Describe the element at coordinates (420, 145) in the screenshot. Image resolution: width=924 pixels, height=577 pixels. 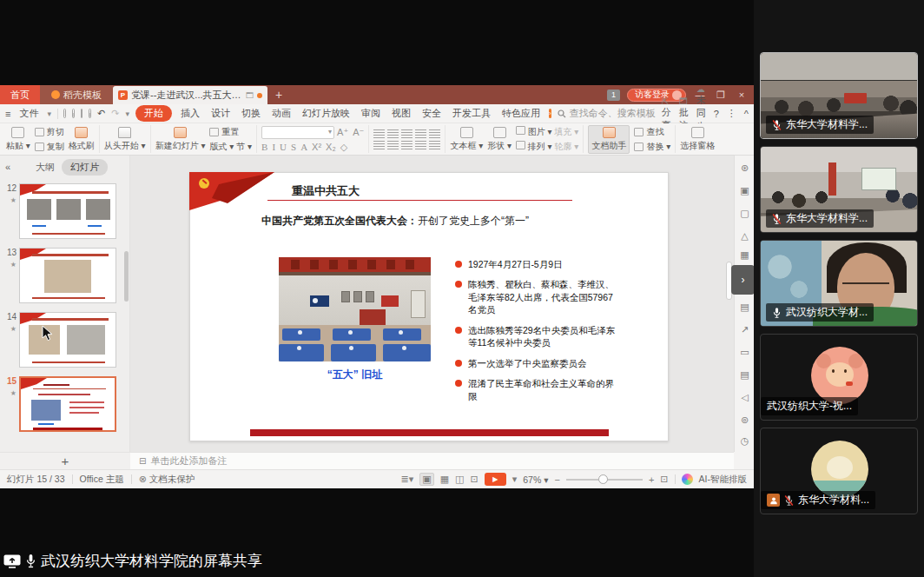
I see `justify-icon` at that location.